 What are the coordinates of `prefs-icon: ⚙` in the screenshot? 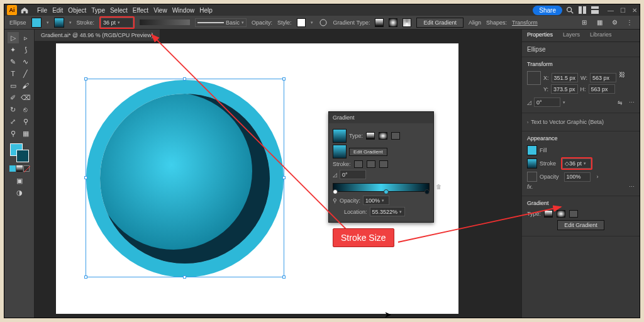 It's located at (614, 23).